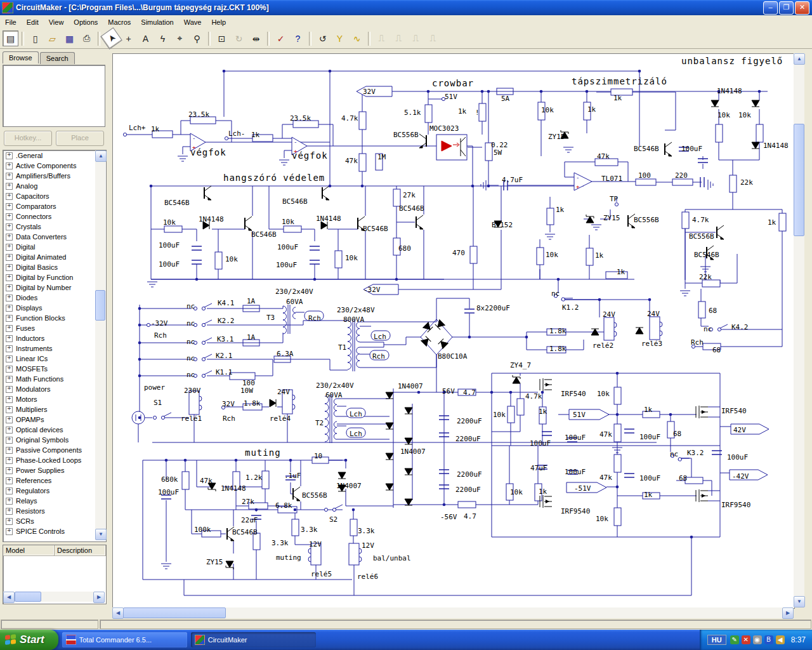 The image size is (812, 650). I want to click on tree-item-analog: Analog, so click(55, 186).